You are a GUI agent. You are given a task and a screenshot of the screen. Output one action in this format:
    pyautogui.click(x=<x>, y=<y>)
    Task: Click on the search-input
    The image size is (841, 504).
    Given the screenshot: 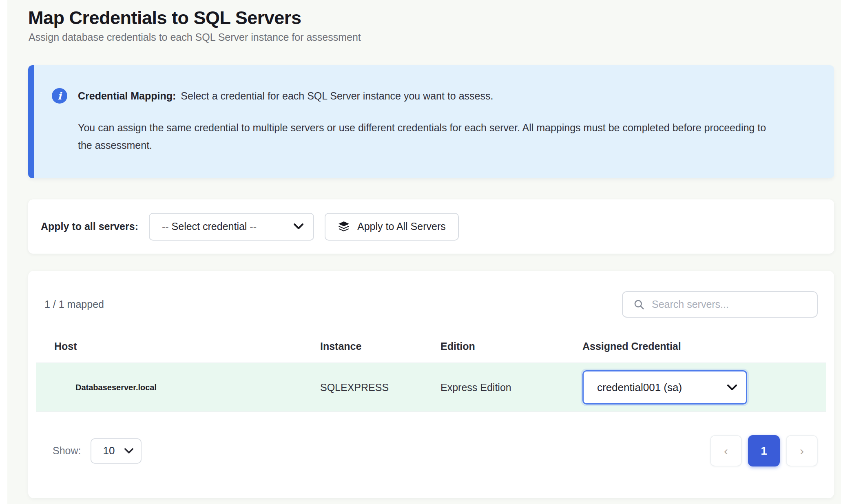 What is the action you would take?
    pyautogui.click(x=730, y=304)
    